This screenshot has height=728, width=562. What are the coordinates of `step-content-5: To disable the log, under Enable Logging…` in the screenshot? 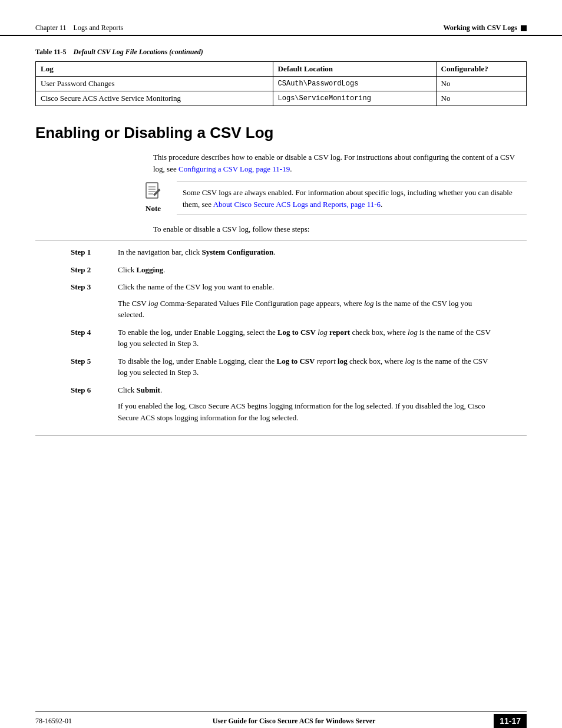 It's located at (305, 367).